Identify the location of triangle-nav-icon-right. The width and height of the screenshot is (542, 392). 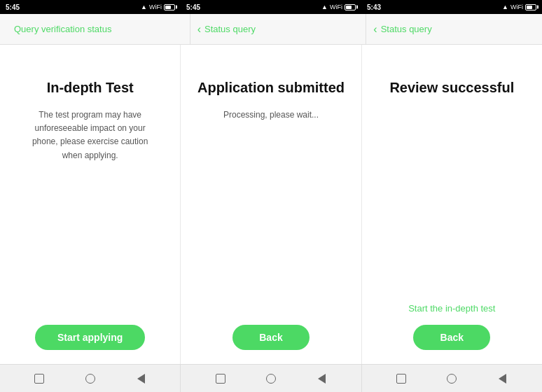
(503, 379).